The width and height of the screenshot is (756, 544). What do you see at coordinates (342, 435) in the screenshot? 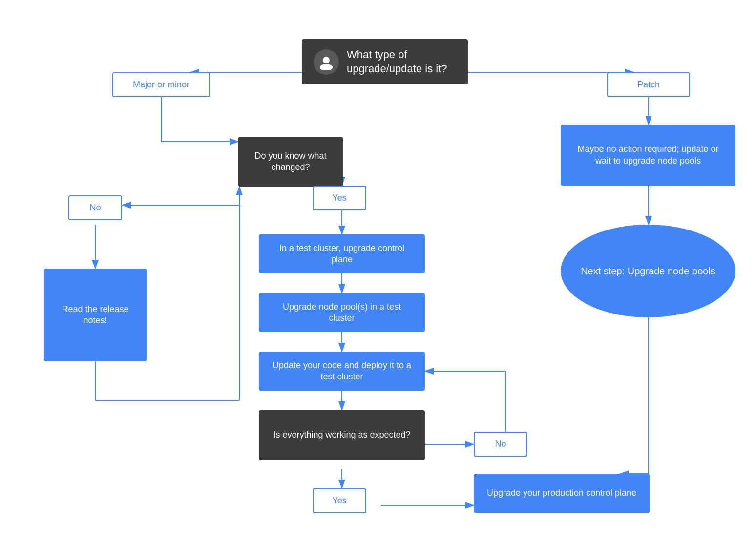
I see `is-everything-working-label: Is everything working as expected?` at bounding box center [342, 435].